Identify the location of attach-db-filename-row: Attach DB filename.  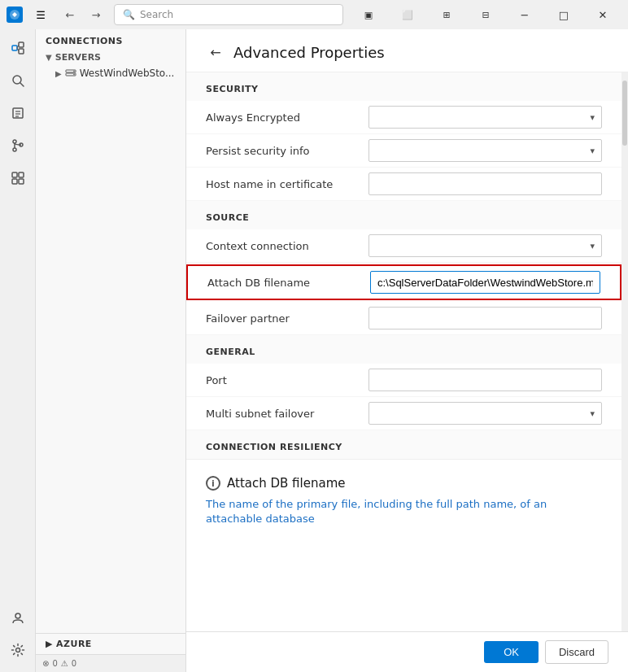
(403, 282).